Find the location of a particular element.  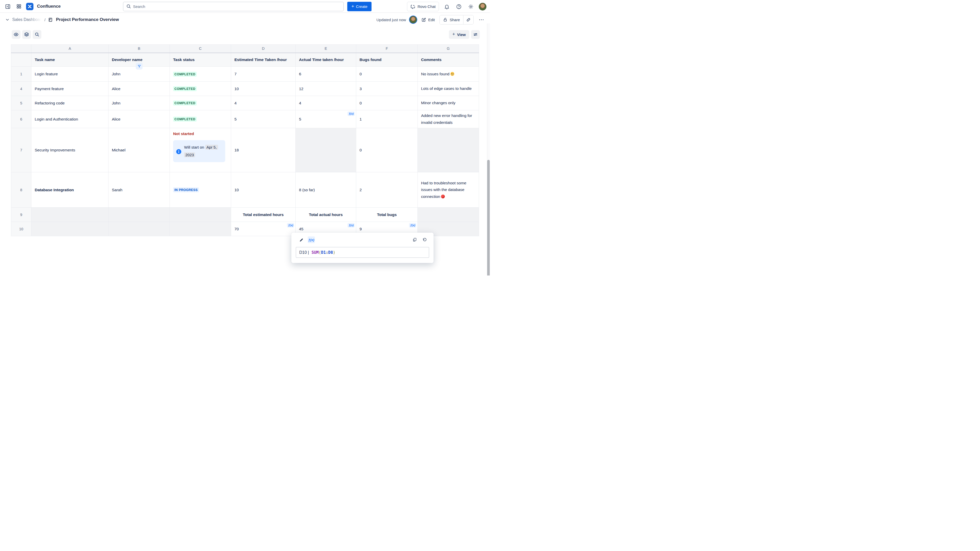

total-actual-label: Total actual hours is located at coordinates (326, 215).